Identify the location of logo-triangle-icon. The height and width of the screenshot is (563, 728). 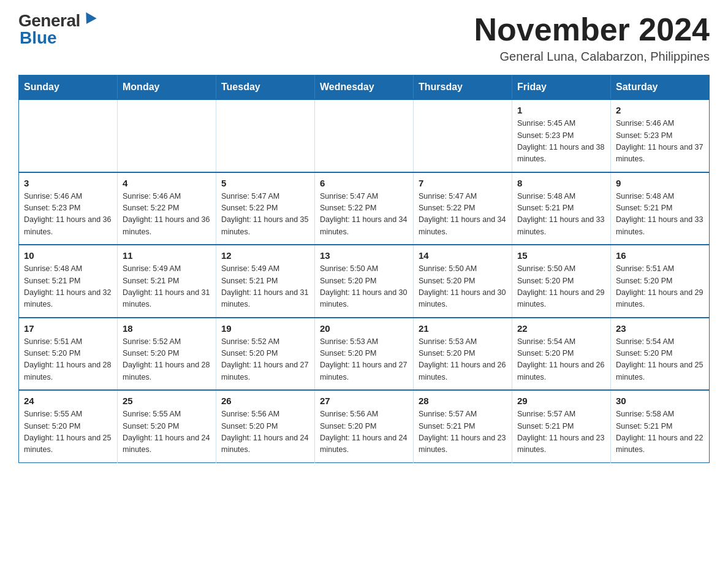
(88, 20).